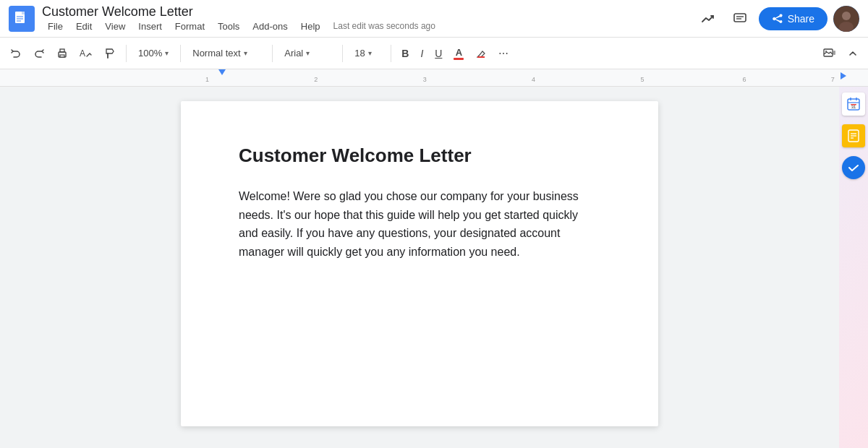 Image resolution: width=868 pixels, height=448 pixels. I want to click on calendar-icon: 31, so click(854, 104).